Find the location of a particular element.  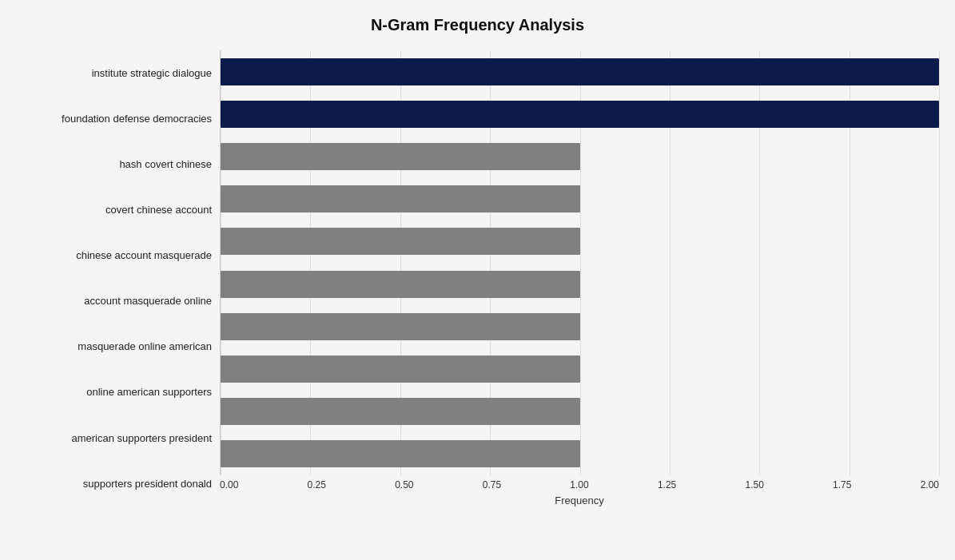

x-tick: 1.00 is located at coordinates (579, 485).